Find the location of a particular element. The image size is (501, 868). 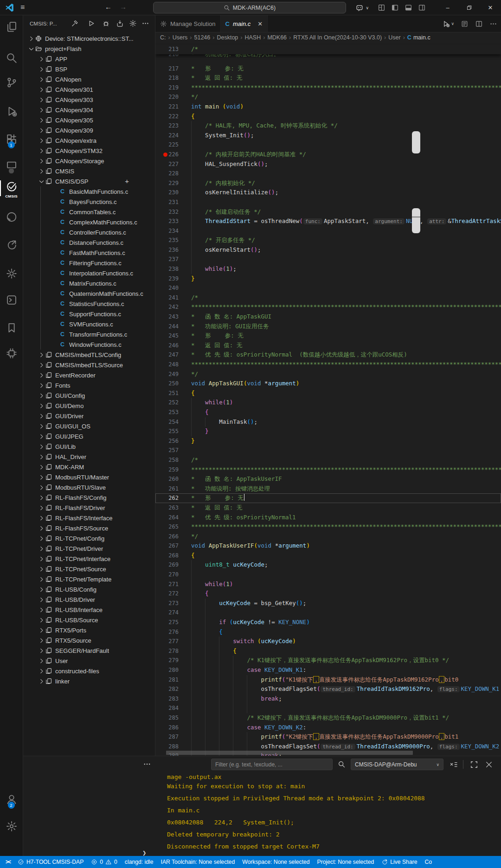

gear-icon is located at coordinates (133, 23).